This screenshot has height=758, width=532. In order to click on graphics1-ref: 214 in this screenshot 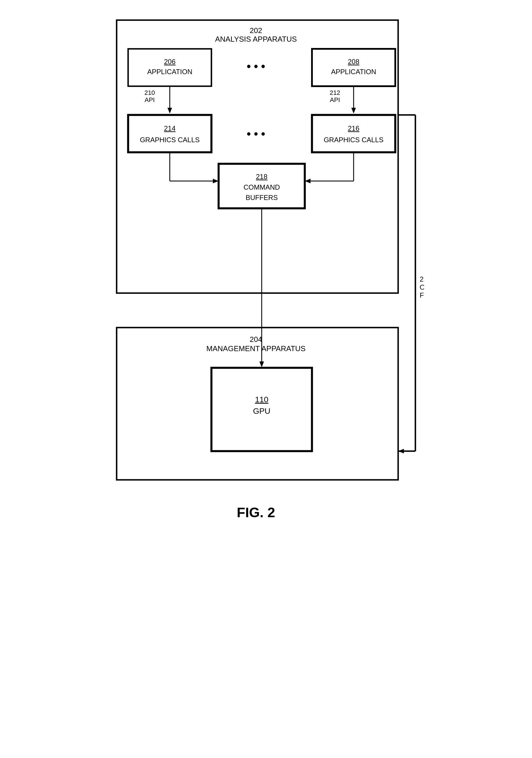, I will do `click(170, 128)`.